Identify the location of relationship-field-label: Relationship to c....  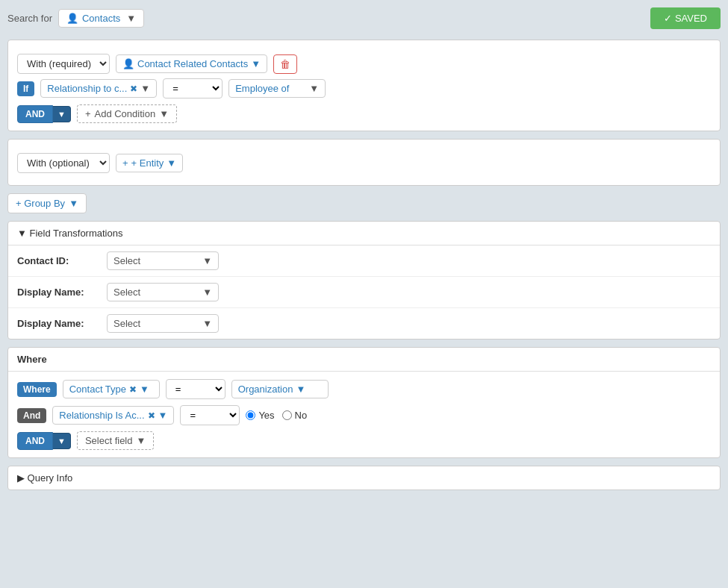
(87, 88).